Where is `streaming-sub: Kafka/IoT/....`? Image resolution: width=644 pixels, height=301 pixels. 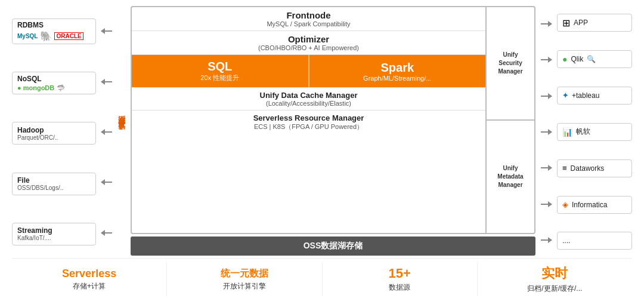
streaming-sub: Kafka/IoT/.... is located at coordinates (54, 238).